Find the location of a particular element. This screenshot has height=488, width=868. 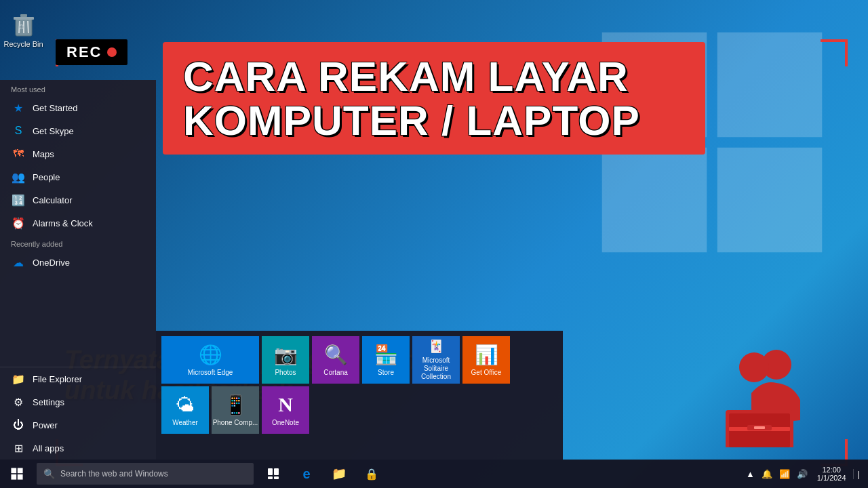

menu-item-power: ⏻ Power is located at coordinates (78, 425).